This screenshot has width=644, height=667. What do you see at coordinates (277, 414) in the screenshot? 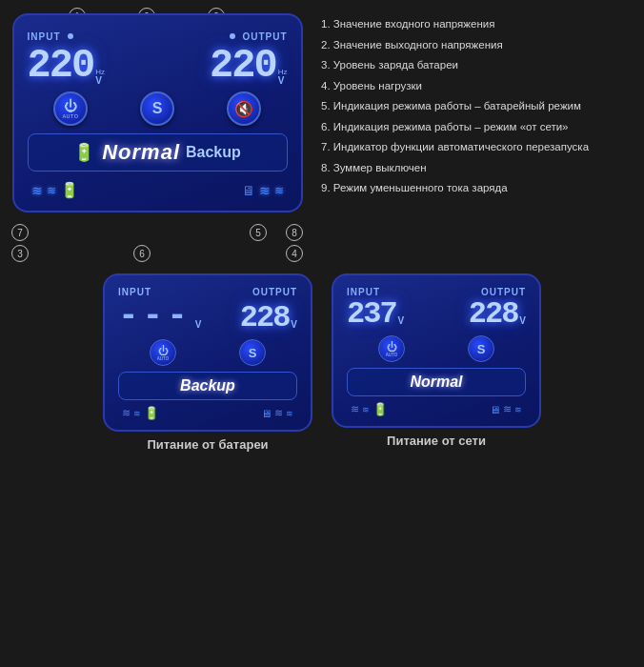
I see `battery-right-icons: 🖥 ≋ ≋` at bounding box center [277, 414].